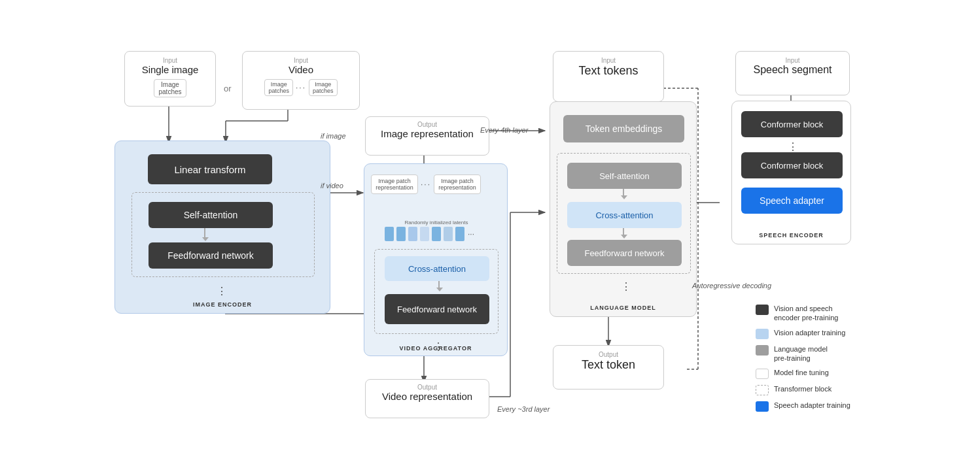 The width and height of the screenshot is (980, 464). Describe the element at coordinates (301, 60) in the screenshot. I see `input-label-video: Input` at that location.